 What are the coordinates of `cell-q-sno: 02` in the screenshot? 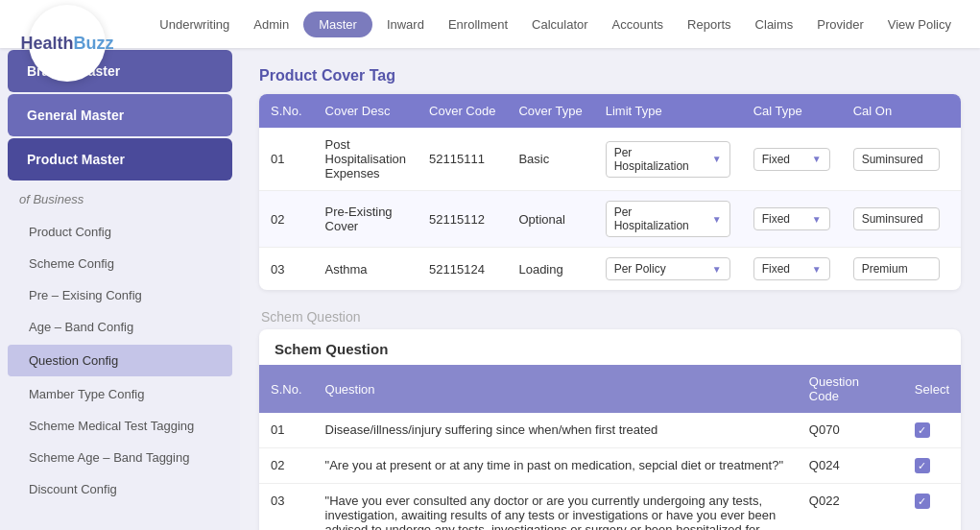 It's located at (286, 467).